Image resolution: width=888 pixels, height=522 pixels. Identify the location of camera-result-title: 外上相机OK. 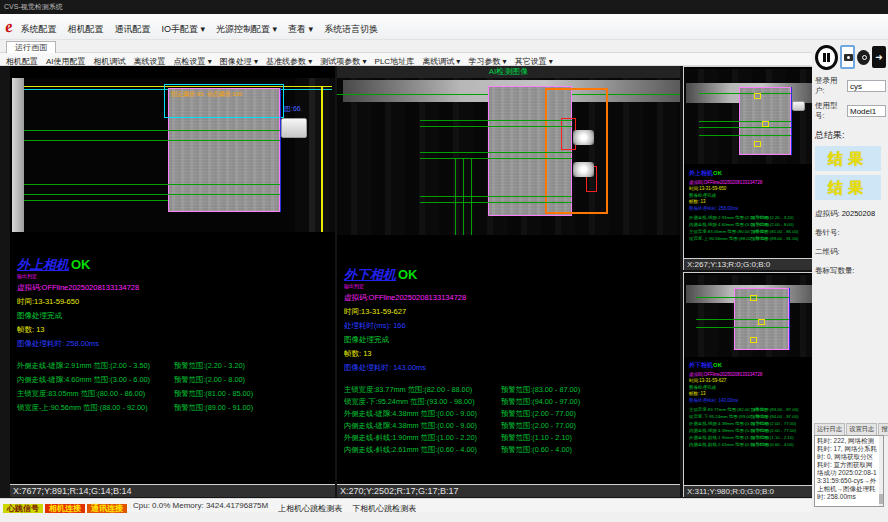
(750, 174).